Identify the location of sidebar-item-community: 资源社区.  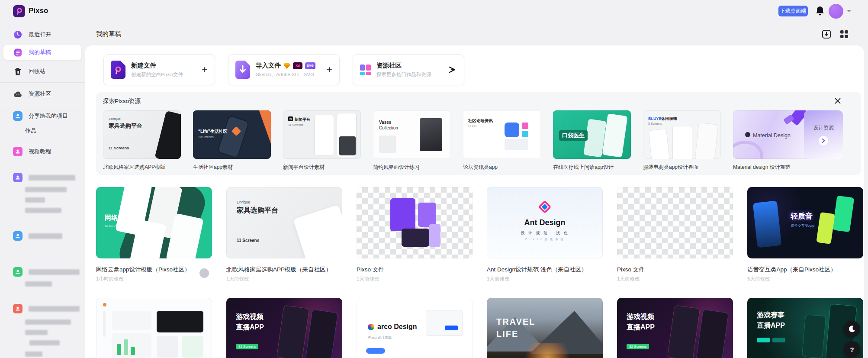
(42, 94).